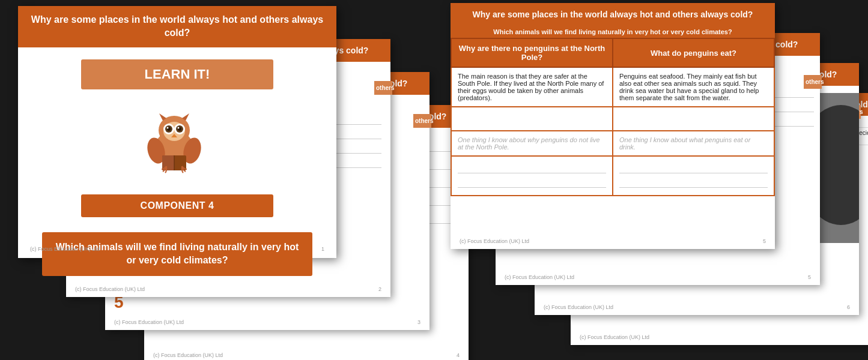  What do you see at coordinates (613, 143) in the screenshot?
I see `table-row-2: One thing I know about why penguins do n…` at bounding box center [613, 143].